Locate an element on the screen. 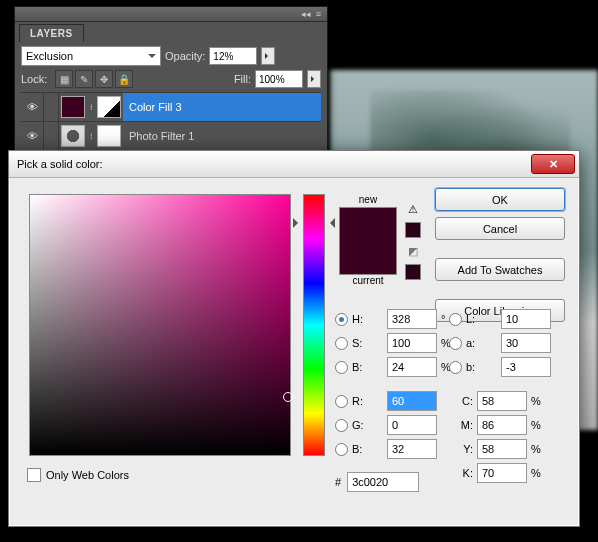 This screenshot has width=598, height=542. panel-menu-icon: ≡ is located at coordinates (318, 14).